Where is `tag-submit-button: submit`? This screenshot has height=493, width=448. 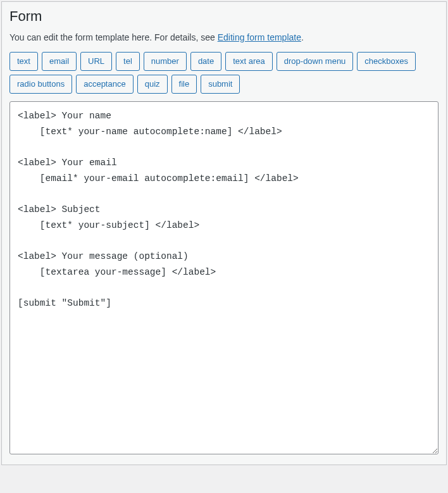
tag-submit-button: submit is located at coordinates (220, 84).